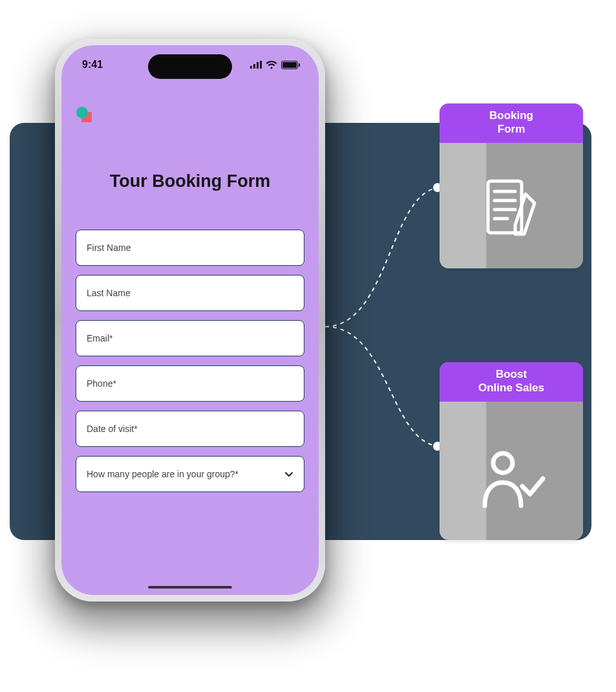 Image resolution: width=616 pixels, height=692 pixels. What do you see at coordinates (109, 293) in the screenshot?
I see `field-placeholder: Last Name` at bounding box center [109, 293].